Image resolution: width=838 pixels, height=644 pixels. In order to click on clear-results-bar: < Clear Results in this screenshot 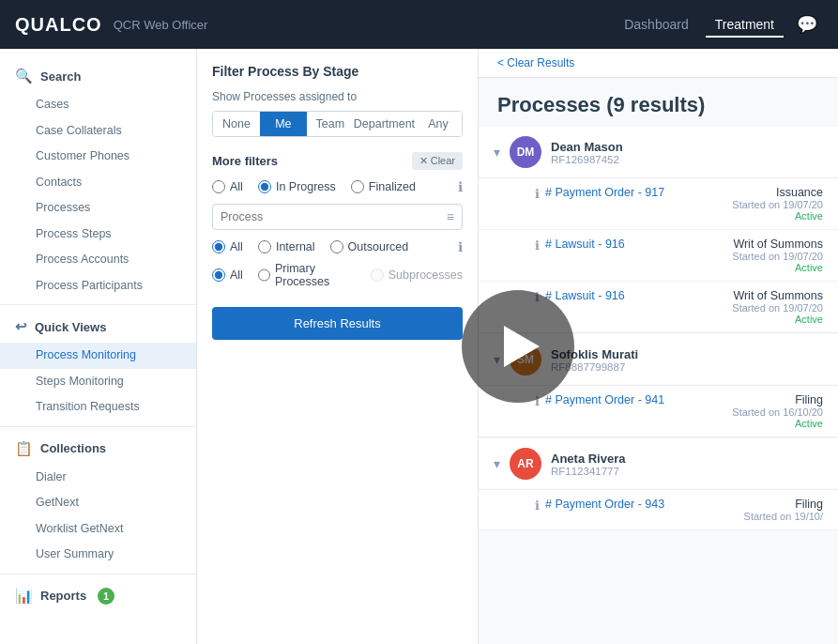, I will do `click(659, 64)`.